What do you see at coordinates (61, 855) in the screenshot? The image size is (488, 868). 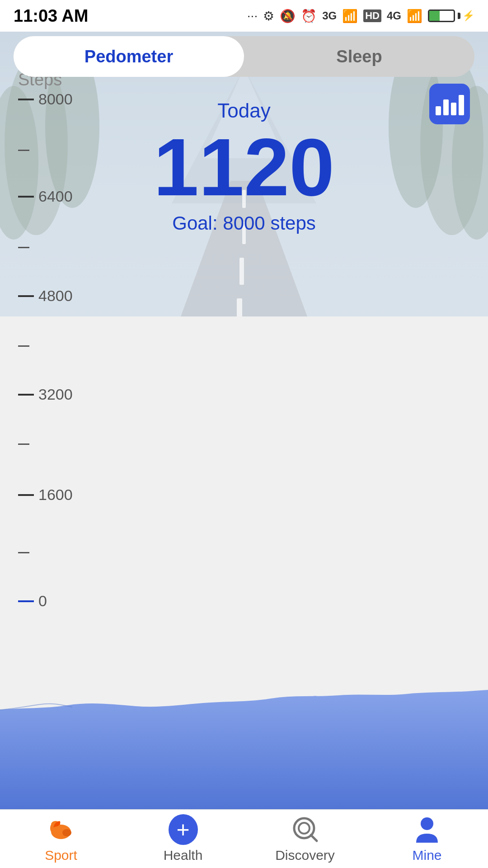 I see `sport-nav-label: Sport` at bounding box center [61, 855].